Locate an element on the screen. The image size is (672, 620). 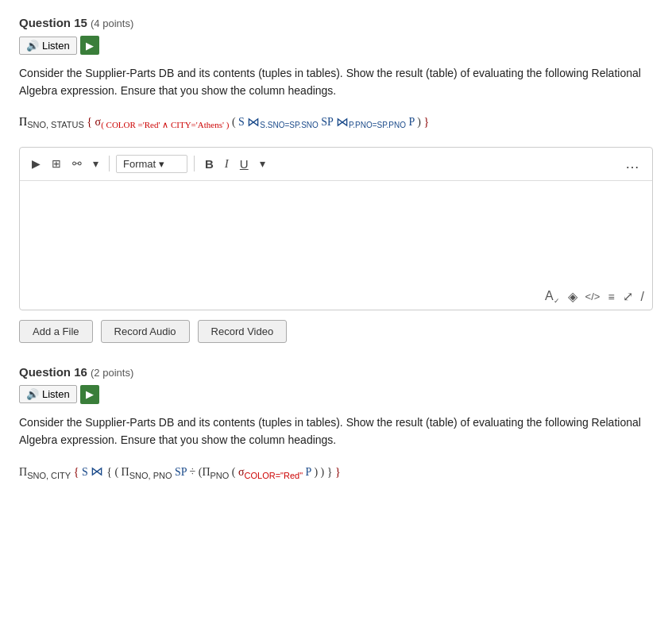
chevron-icon-2: ▾ is located at coordinates (262, 164).